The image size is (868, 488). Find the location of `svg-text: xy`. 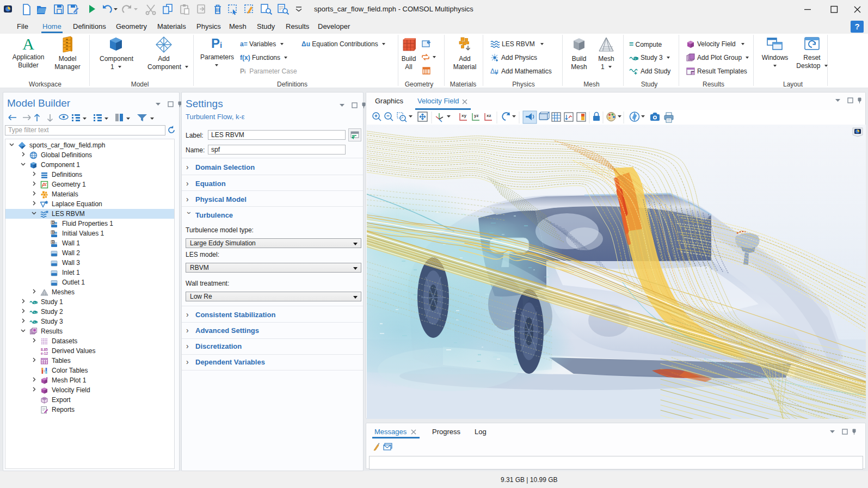

svg-text: xy is located at coordinates (464, 115).